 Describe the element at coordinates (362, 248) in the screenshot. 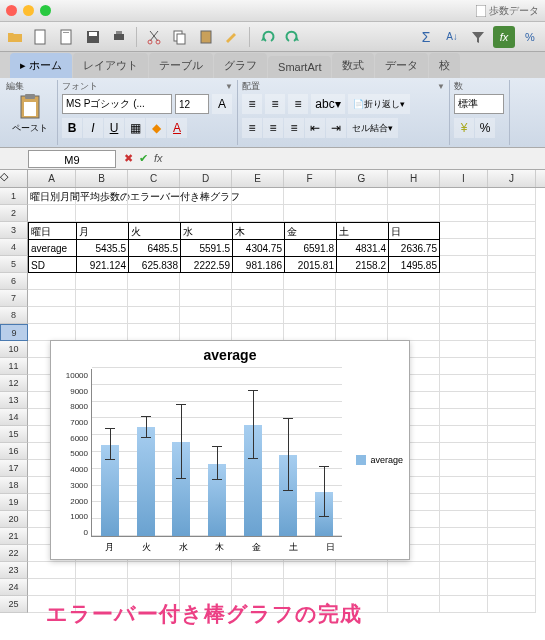

I see `cell: 4831.4` at that location.